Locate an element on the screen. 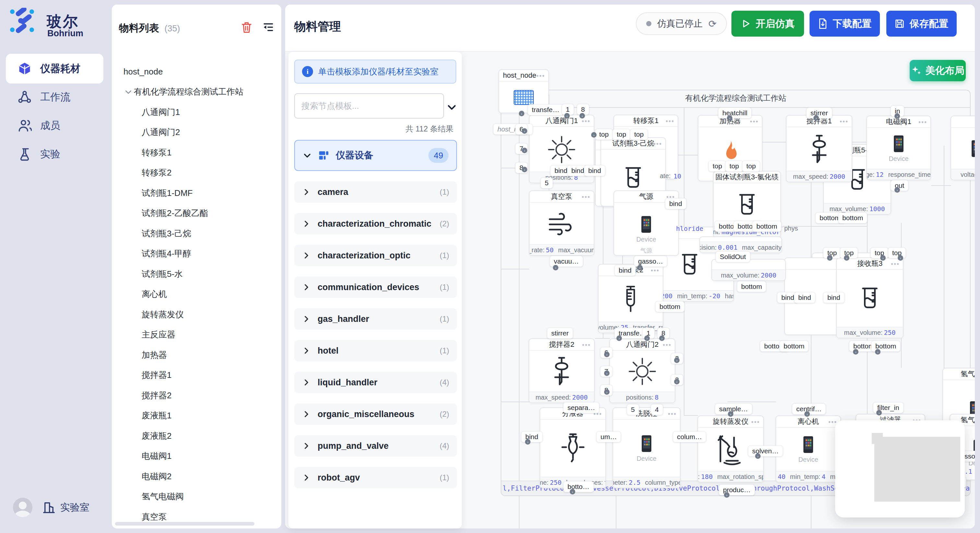 The height and width of the screenshot is (533, 980). port-pill: bottom is located at coordinates (670, 306).